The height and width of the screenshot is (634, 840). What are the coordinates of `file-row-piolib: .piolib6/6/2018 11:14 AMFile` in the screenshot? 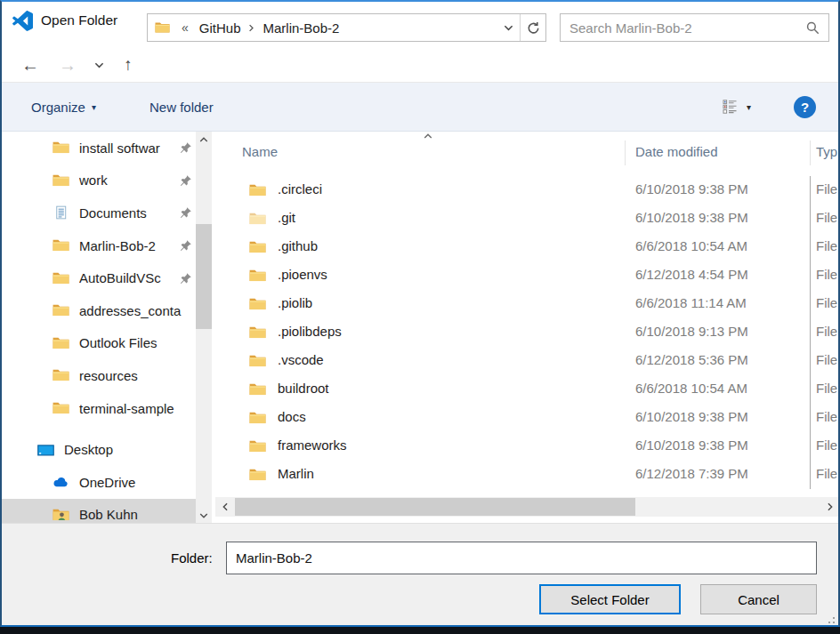 It's located at (527, 304).